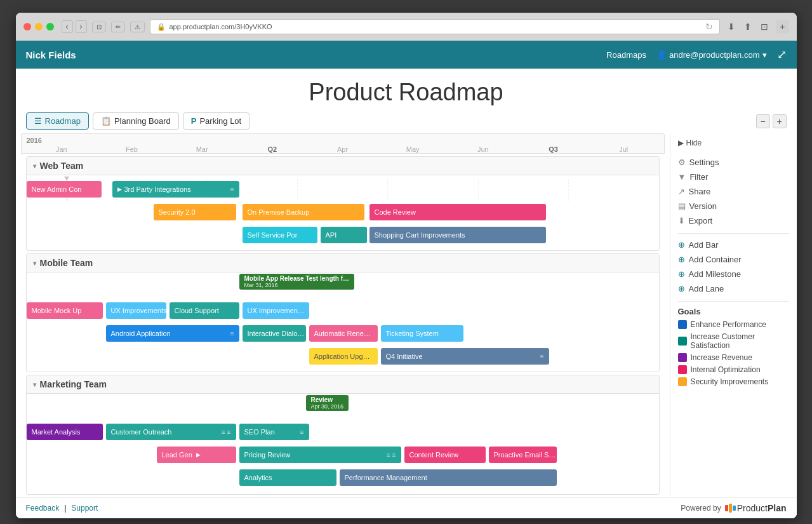  I want to click on version-icon: ▤, so click(682, 206).